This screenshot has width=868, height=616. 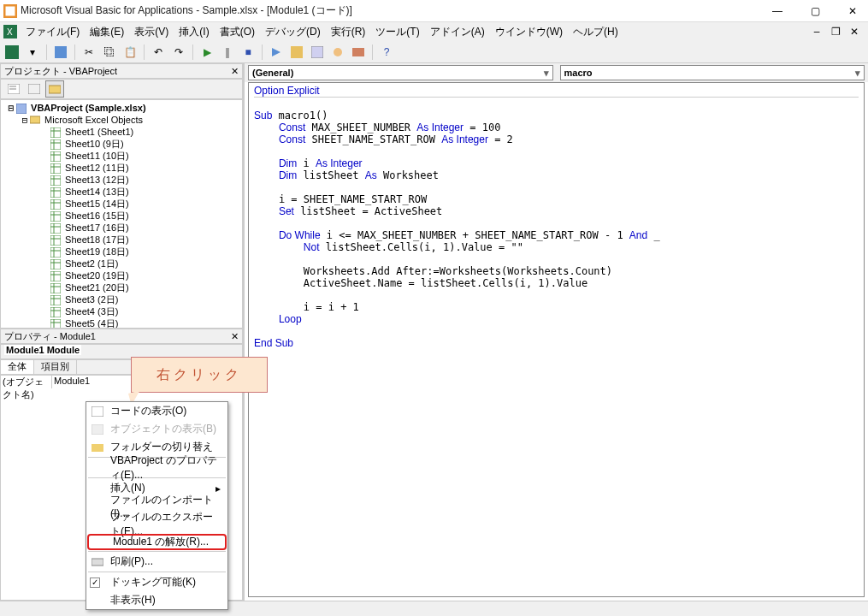 What do you see at coordinates (458, 33) in the screenshot?
I see `menu-addins: アドイン(A)` at bounding box center [458, 33].